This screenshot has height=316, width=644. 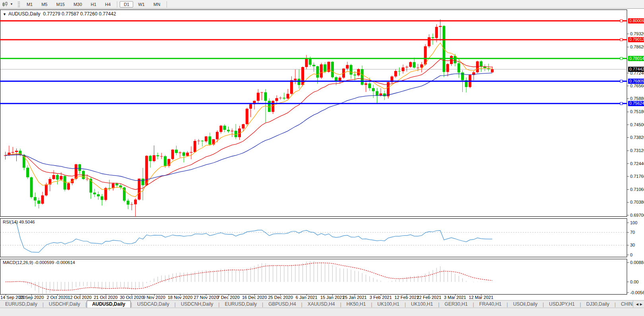 What do you see at coordinates (322, 238) in the screenshot?
I see `rsi-canvas: 10070300` at bounding box center [322, 238].